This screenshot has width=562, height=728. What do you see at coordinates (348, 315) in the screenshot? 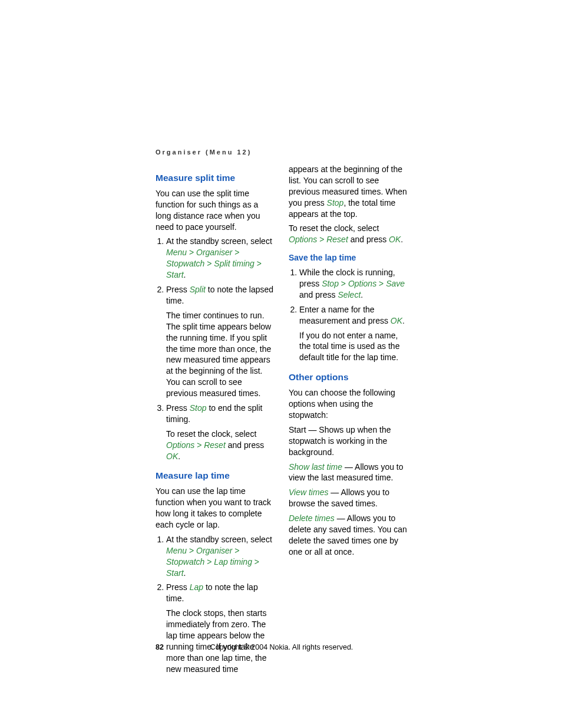
I see `numbered-list: While the clock is running, press Stop >…` at bounding box center [348, 315].